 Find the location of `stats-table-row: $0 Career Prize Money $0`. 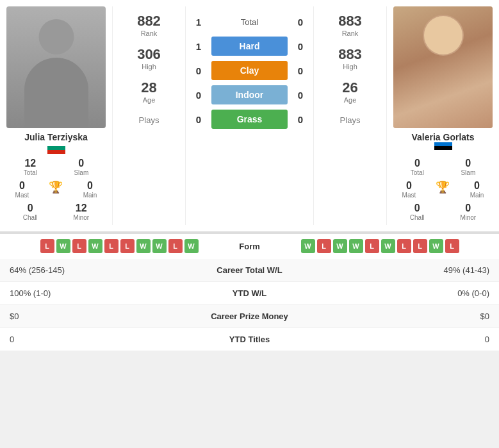

stats-table-row: $0 Career Prize Money $0 is located at coordinates (250, 317).